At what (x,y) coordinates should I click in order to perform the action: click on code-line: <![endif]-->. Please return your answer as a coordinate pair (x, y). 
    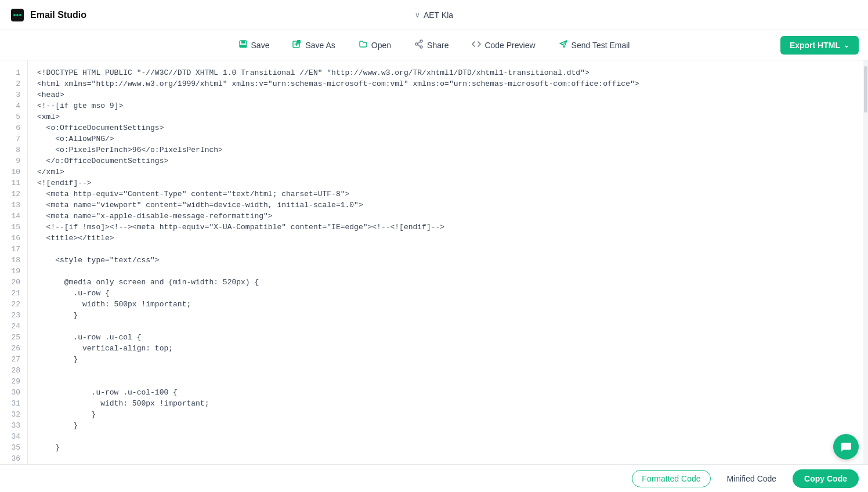
    Looking at the image, I should click on (448, 183).